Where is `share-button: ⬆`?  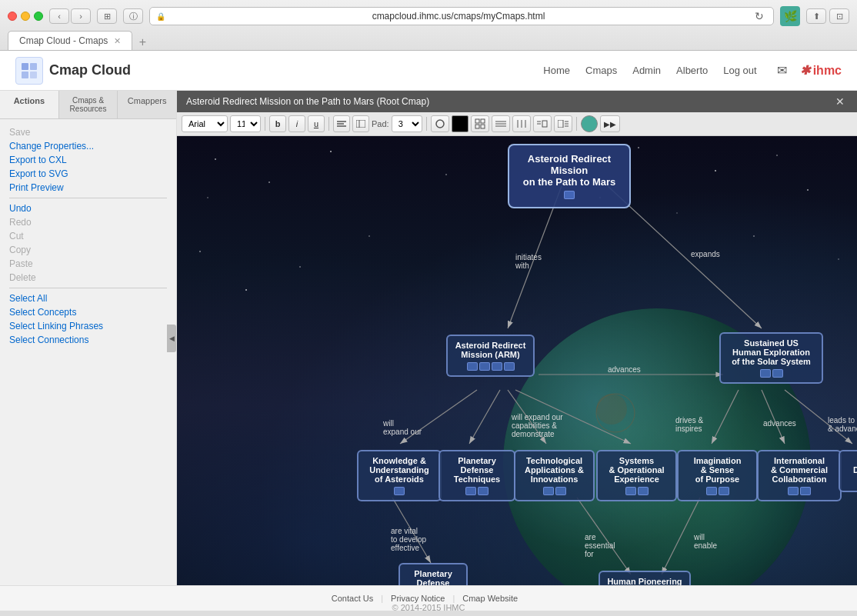 share-button: ⬆ is located at coordinates (816, 16).